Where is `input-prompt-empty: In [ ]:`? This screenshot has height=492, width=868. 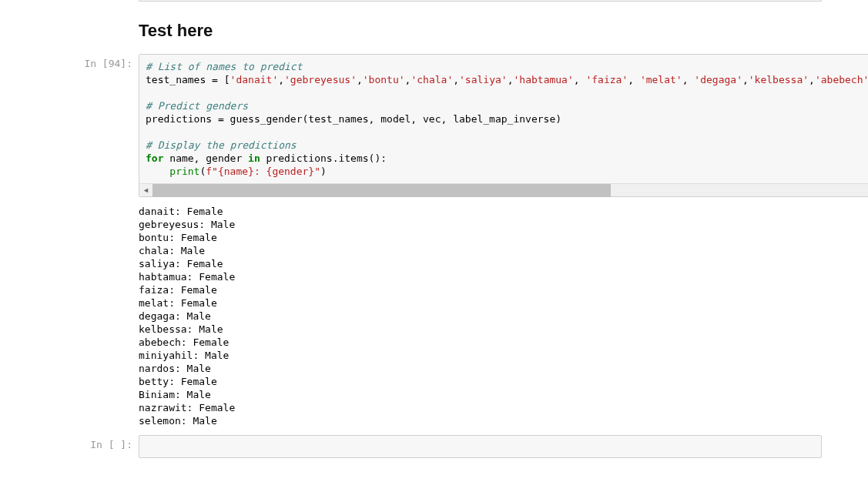
input-prompt-empty: In [ ]: is located at coordinates (69, 447).